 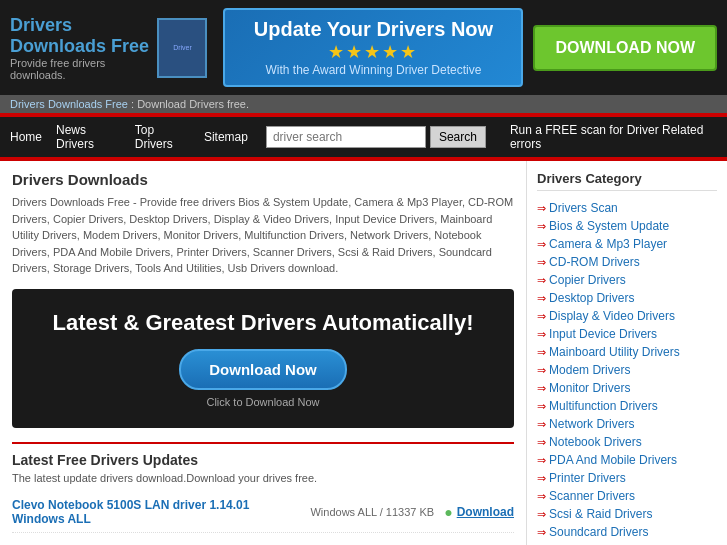 I want to click on sidebar-item-link: Notebook Drivers, so click(x=596, y=442).